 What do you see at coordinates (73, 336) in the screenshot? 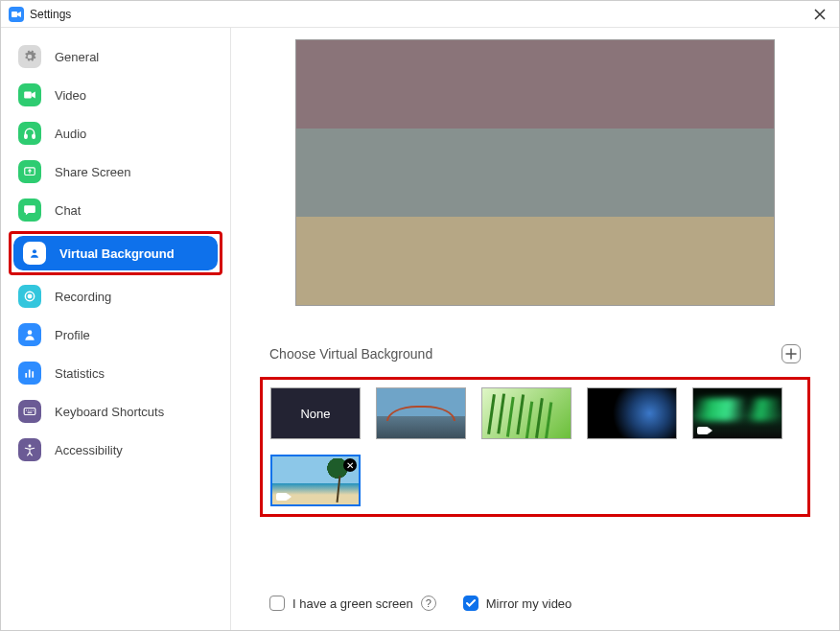
I see `sidebar-item-label: Profile` at bounding box center [73, 336].